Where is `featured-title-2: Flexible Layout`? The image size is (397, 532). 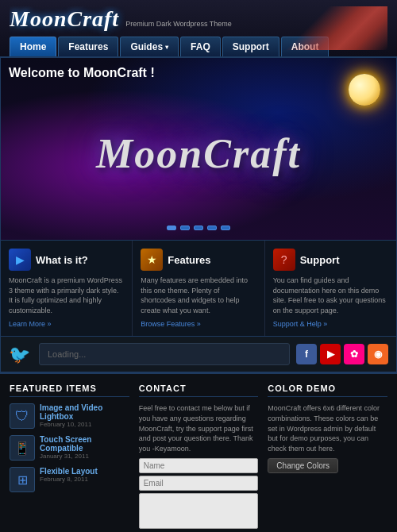
featured-title-2: Flexible Layout is located at coordinates (68, 472).